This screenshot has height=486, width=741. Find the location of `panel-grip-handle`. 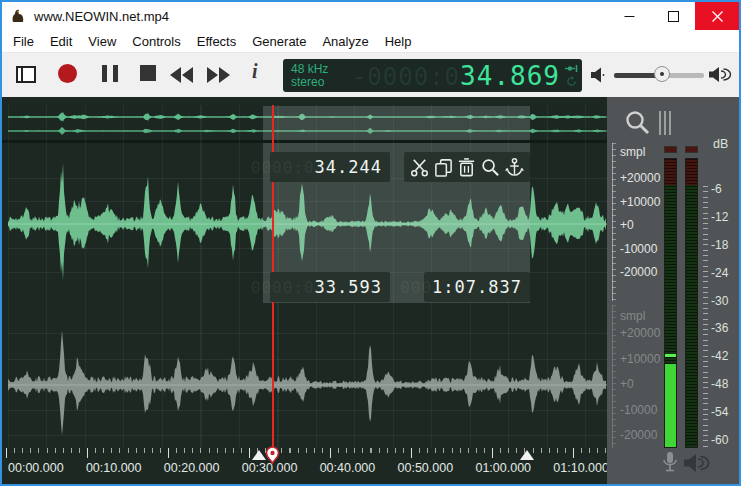

panel-grip-handle is located at coordinates (665, 123).